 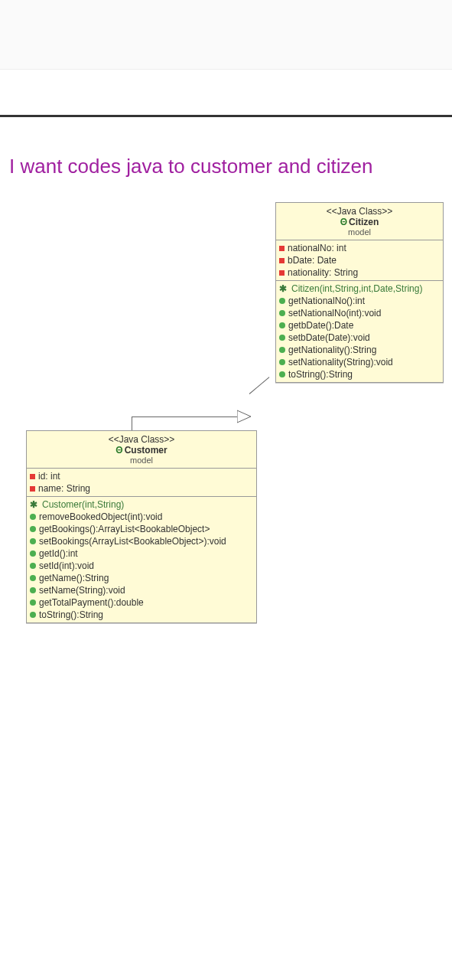 What do you see at coordinates (359, 350) in the screenshot?
I see `member-row: getNationality():String` at bounding box center [359, 350].